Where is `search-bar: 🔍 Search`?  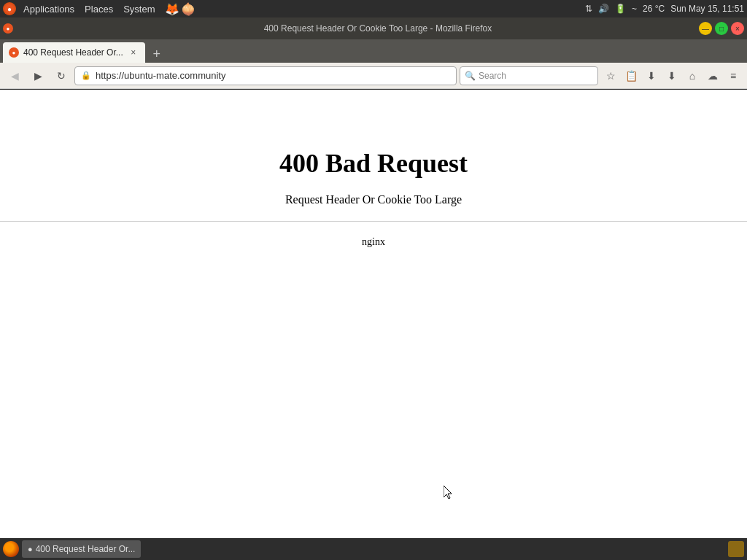 search-bar: 🔍 Search is located at coordinates (529, 76).